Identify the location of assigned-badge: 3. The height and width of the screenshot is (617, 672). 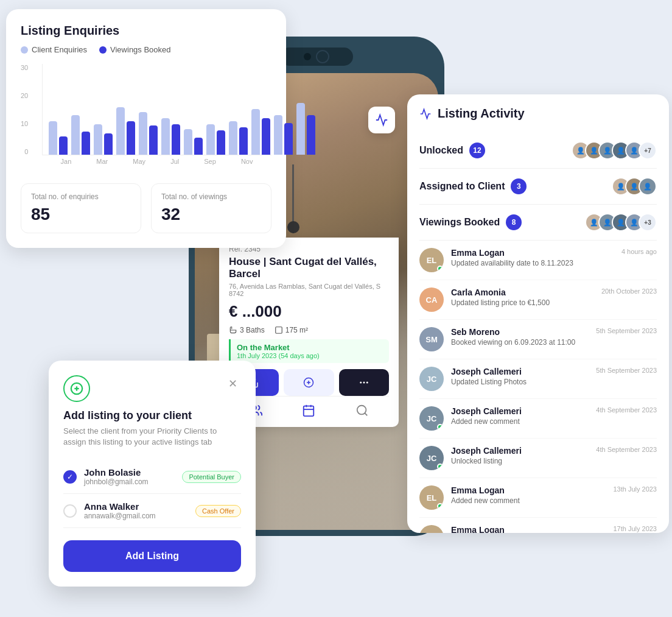
(519, 186).